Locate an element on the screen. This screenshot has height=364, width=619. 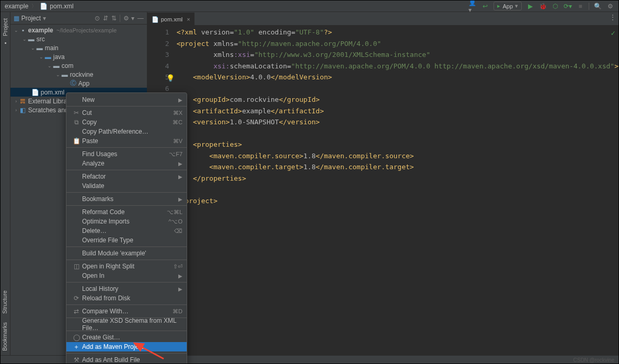
project-panel-title: ▦ Project ▾ is located at coordinates (30, 18).